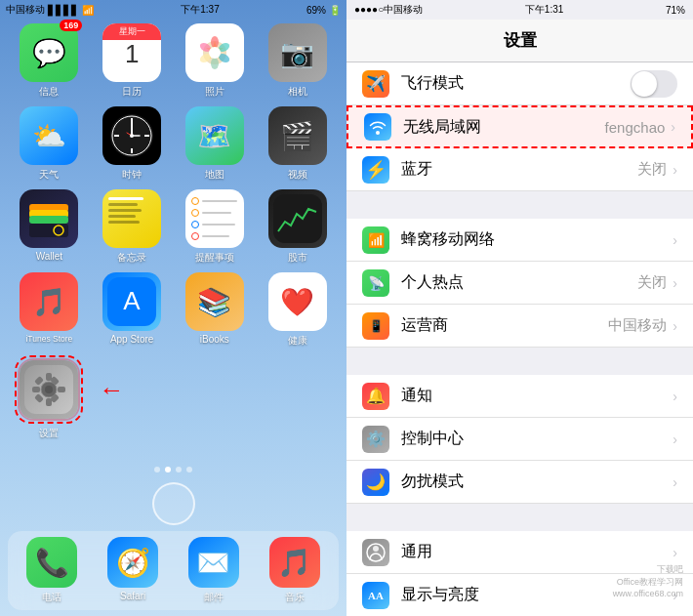 The width and height of the screenshot is (693, 616). I want to click on app-item-wallet: Wallet, so click(49, 226).